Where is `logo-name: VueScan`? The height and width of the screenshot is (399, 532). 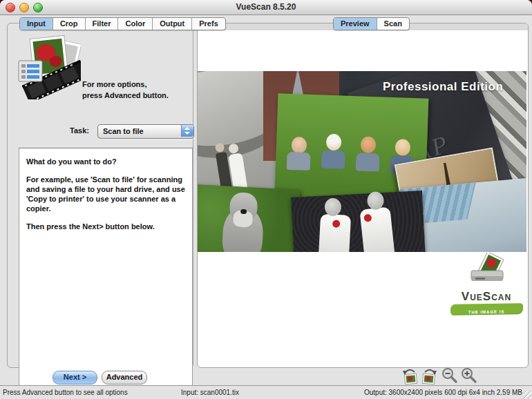 logo-name: VueScan is located at coordinates (486, 297).